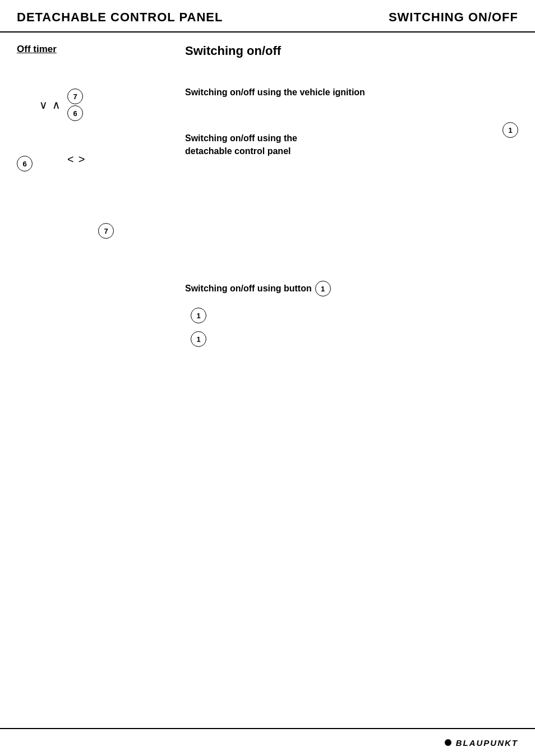 The image size is (535, 756). Describe the element at coordinates (352, 289) in the screenshot. I see `button-section-label: Switching on/off using button 1` at that location.